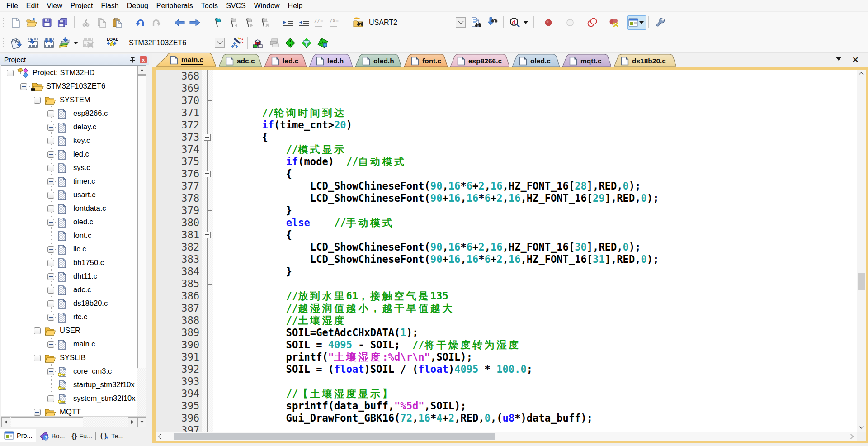 The height and width of the screenshot is (446, 868). What do you see at coordinates (515, 23) in the screenshot?
I see `lookup-symbol-button: d` at bounding box center [515, 23].